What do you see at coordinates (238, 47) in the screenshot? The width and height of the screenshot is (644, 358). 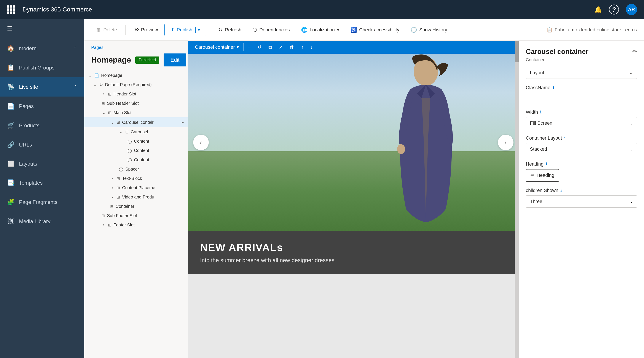 I see `module-dropdown-icon: ▾` at bounding box center [238, 47].